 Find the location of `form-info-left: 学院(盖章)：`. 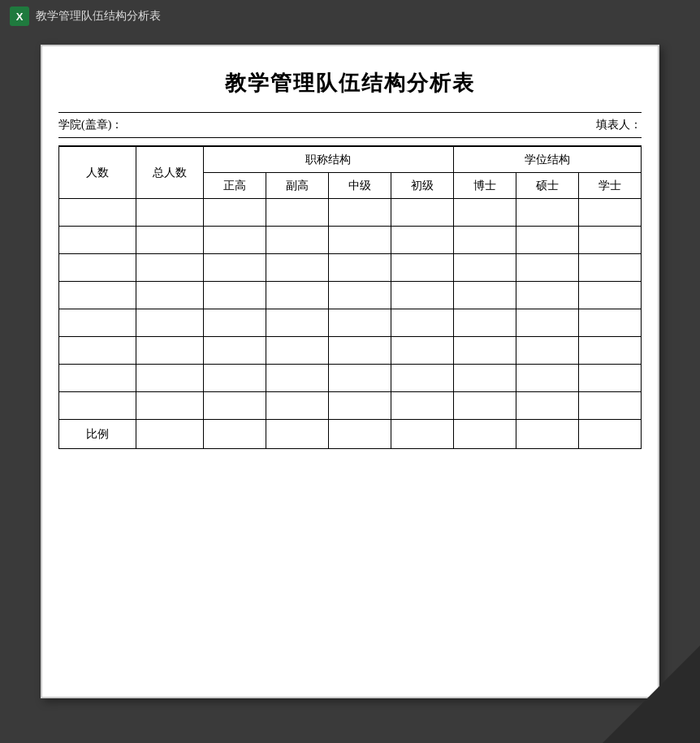

form-info-left: 学院(盖章)： is located at coordinates (91, 125).